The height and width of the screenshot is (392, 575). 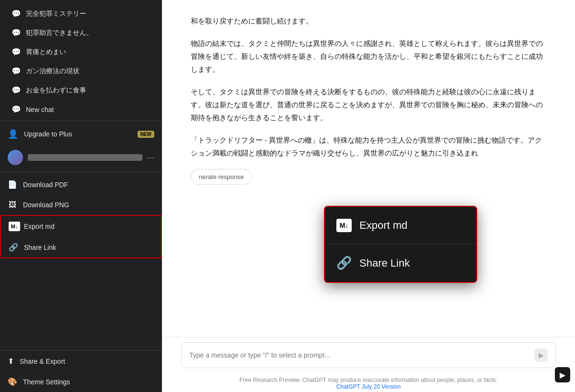 I want to click on chat-input-area: ▶, so click(x=368, y=355).